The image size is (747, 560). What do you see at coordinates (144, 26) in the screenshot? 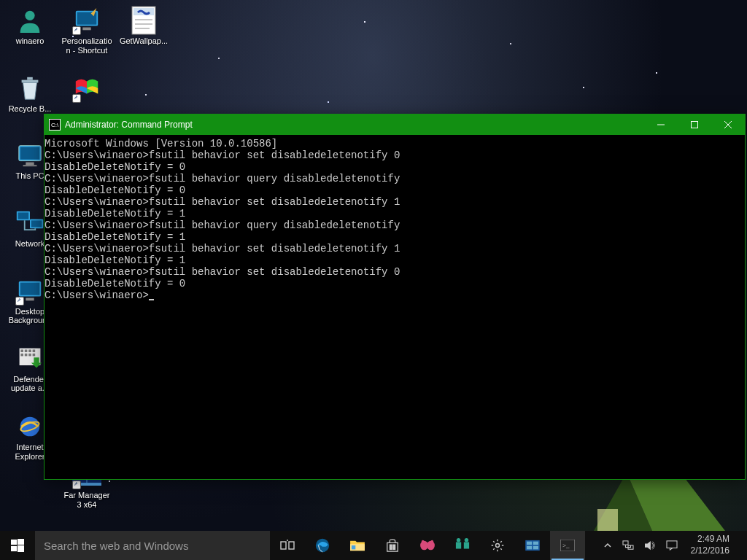
I see `icon-getwallpaper-script: GetWallpap...` at bounding box center [144, 26].